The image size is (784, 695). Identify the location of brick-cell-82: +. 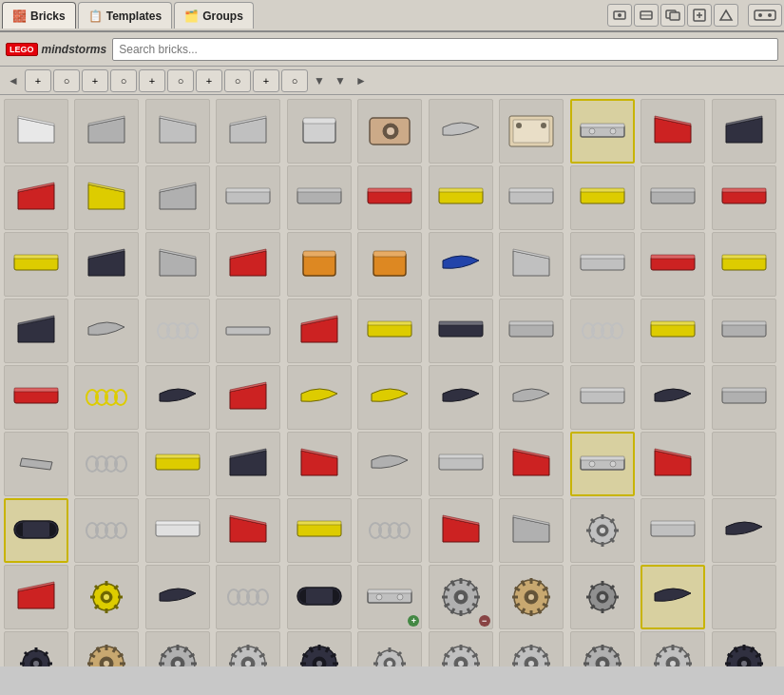
(390, 597).